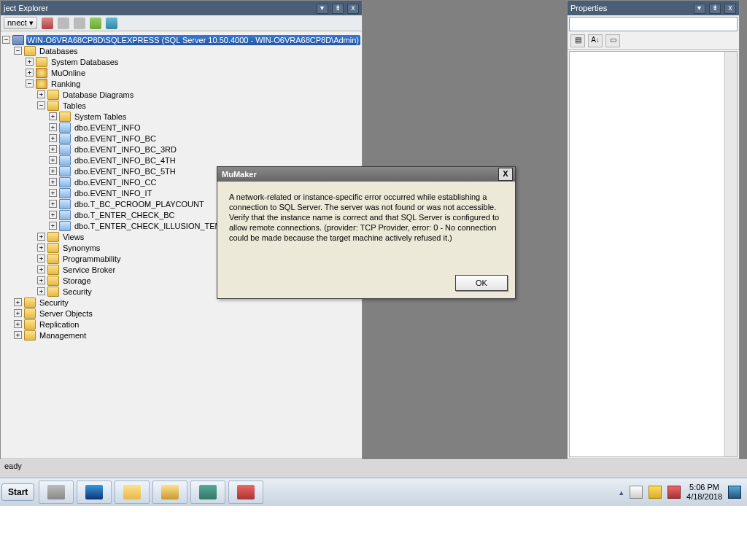  I want to click on taskbar-app-mumaker, so click(246, 492).